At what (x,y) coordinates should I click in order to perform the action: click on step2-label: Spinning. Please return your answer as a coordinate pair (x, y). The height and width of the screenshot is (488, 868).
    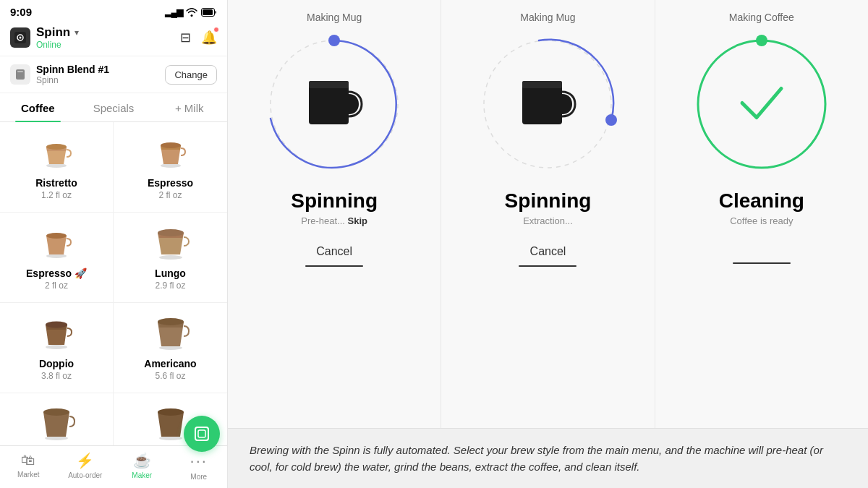
    Looking at the image, I should click on (548, 201).